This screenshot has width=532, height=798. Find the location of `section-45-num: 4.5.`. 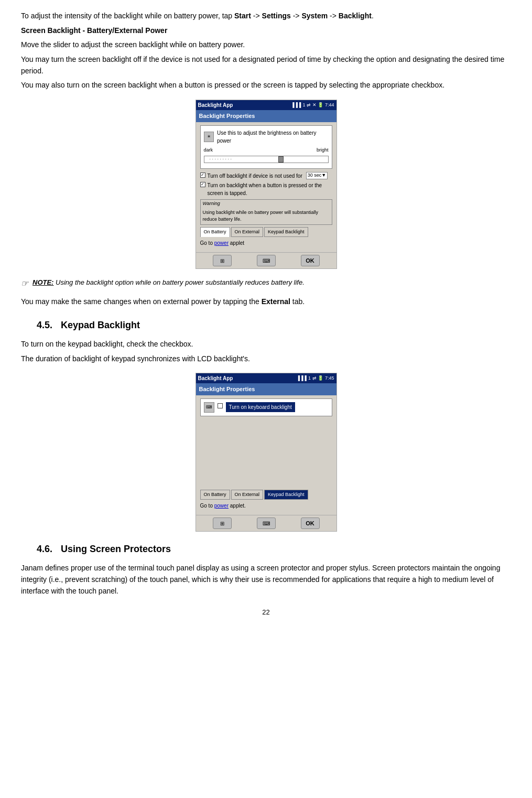

section-45-num: 4.5. is located at coordinates (45, 325).